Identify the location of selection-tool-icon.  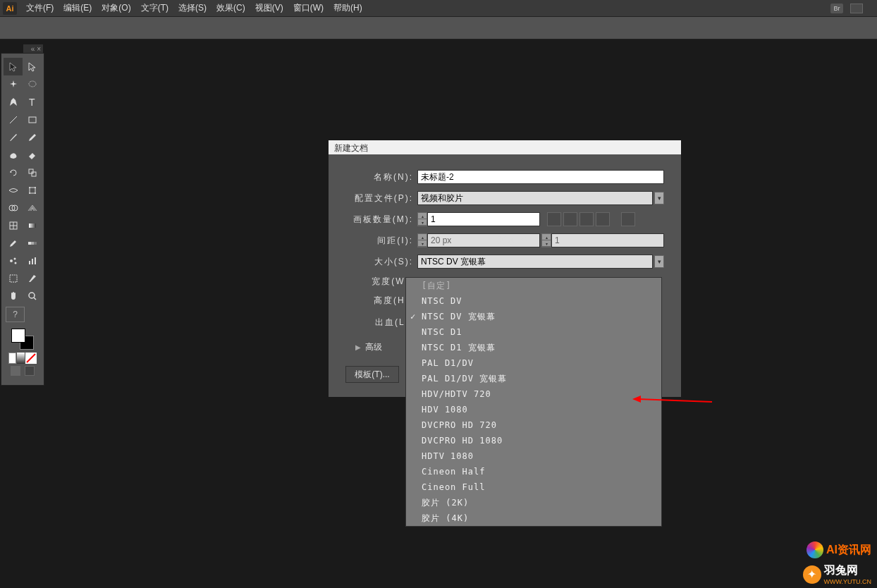
(13, 66).